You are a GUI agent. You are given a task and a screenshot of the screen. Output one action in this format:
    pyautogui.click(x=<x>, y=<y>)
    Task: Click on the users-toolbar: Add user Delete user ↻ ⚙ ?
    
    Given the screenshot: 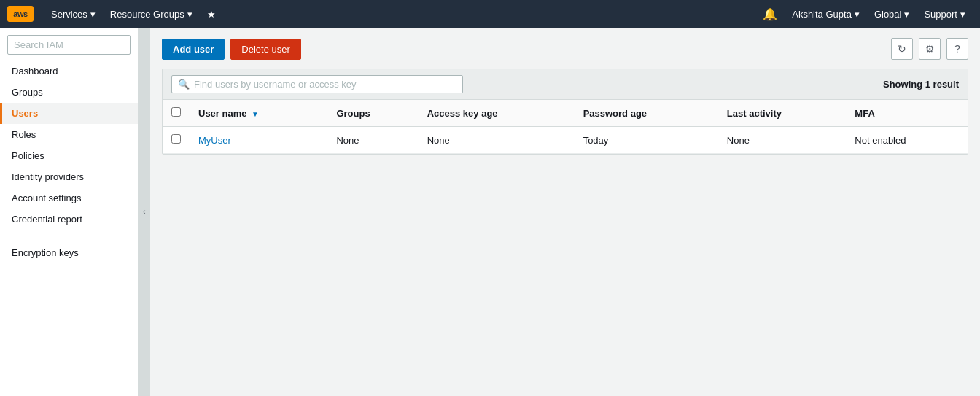 What is the action you would take?
    pyautogui.click(x=565, y=48)
    